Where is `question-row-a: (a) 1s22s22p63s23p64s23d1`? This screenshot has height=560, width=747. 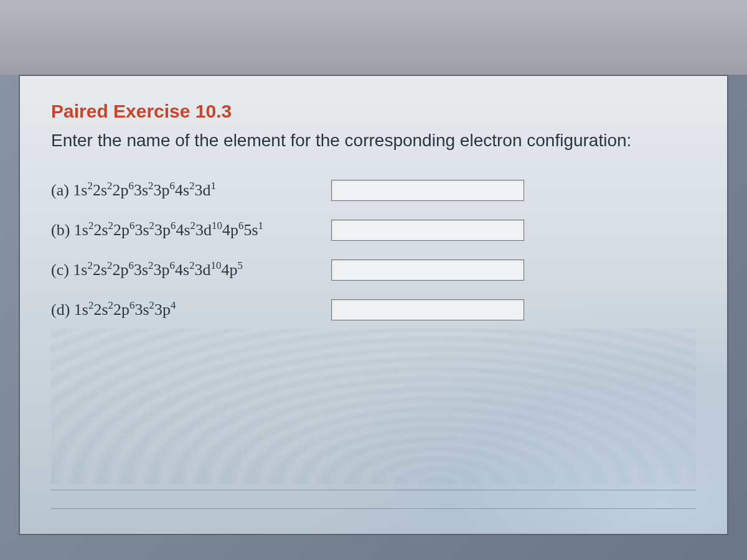 question-row-a: (a) 1s22s22p63s23p64s23d1 is located at coordinates (374, 190).